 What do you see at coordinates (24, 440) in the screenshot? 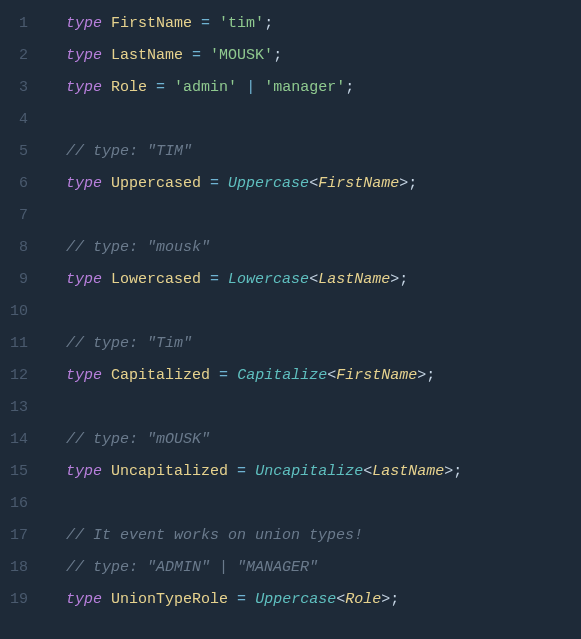
I see `line-number: 14` at bounding box center [24, 440].